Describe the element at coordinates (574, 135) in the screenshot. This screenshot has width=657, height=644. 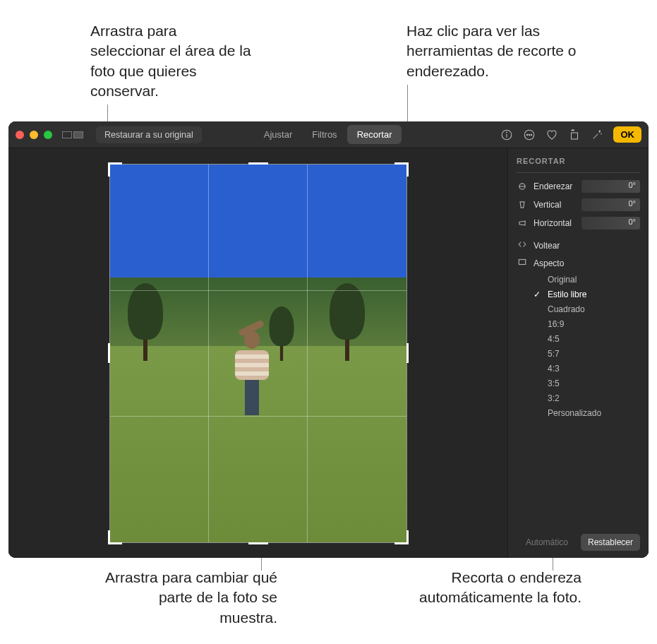
I see `rotate-icon` at that location.